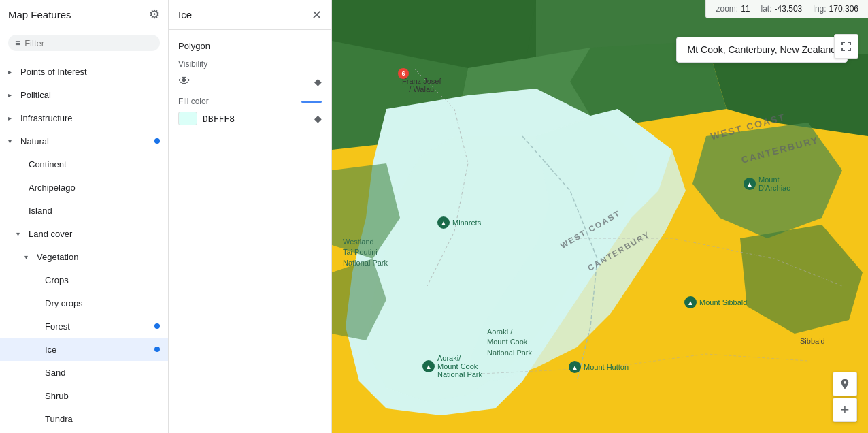  I want to click on sidebar-item-label: Shrub, so click(102, 396).